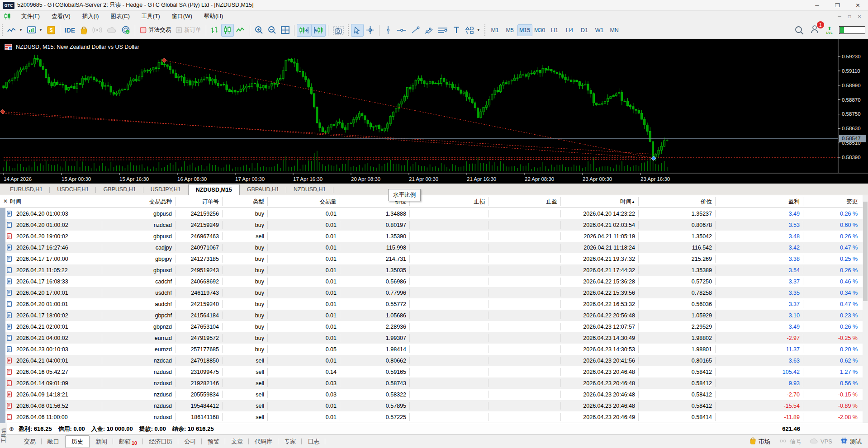 The height and width of the screenshot is (448, 868). I want to click on zoom-in-icon, so click(259, 30).